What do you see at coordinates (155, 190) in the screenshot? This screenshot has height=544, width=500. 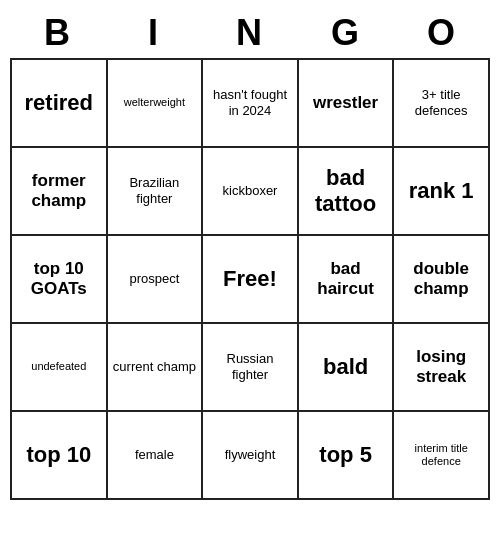 I see `cell-text-r1-c1: Brazilian fighter` at bounding box center [155, 190].